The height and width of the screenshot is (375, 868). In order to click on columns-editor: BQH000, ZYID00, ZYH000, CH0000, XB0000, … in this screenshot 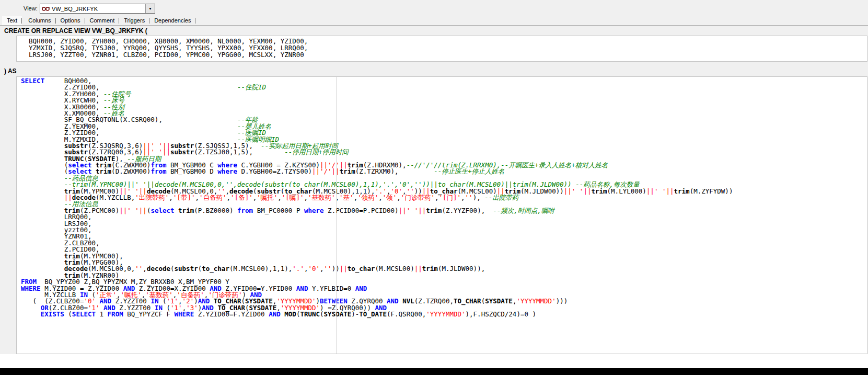, I will do `click(442, 49)`.